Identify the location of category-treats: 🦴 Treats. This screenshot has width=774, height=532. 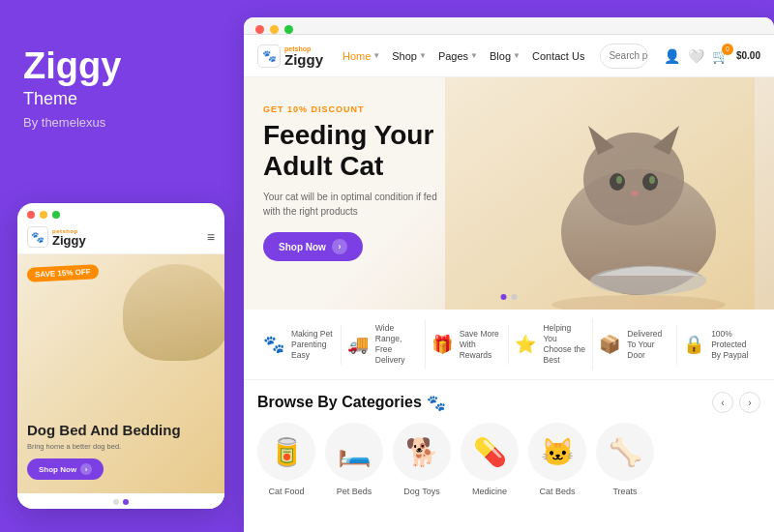
(625, 459).